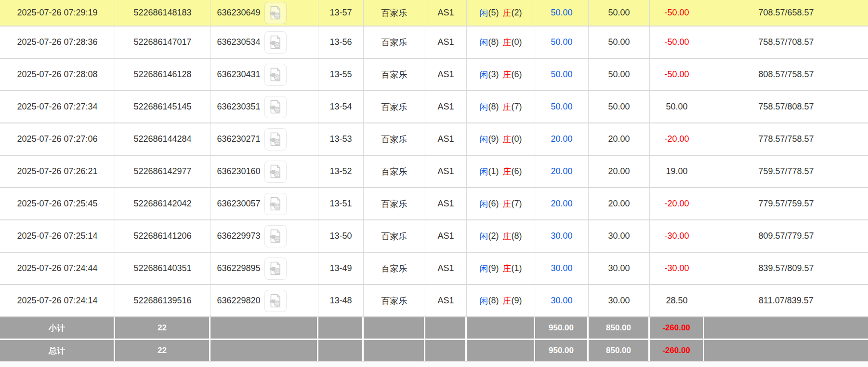 Image resolution: width=868 pixels, height=367 pixels. I want to click on bet-time-cell: 2025-07-26 07:26:21, so click(58, 172).